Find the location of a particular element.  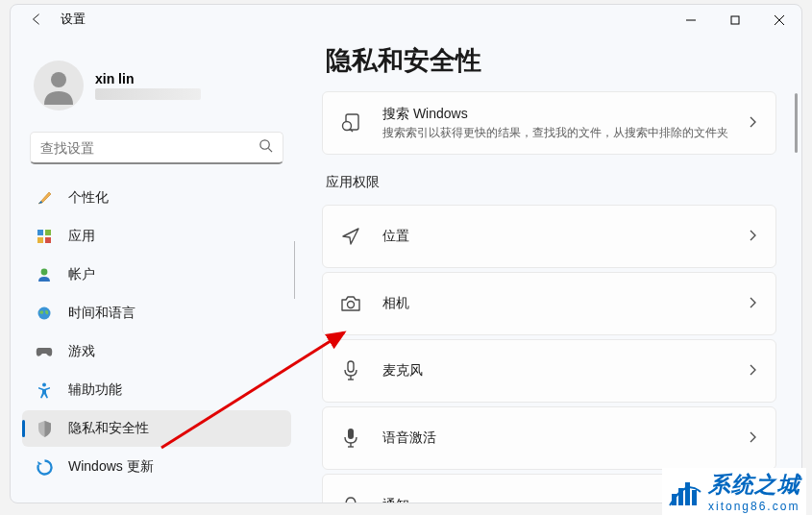

sidebar-item-windows-update: Windows 更新 is located at coordinates (157, 467).